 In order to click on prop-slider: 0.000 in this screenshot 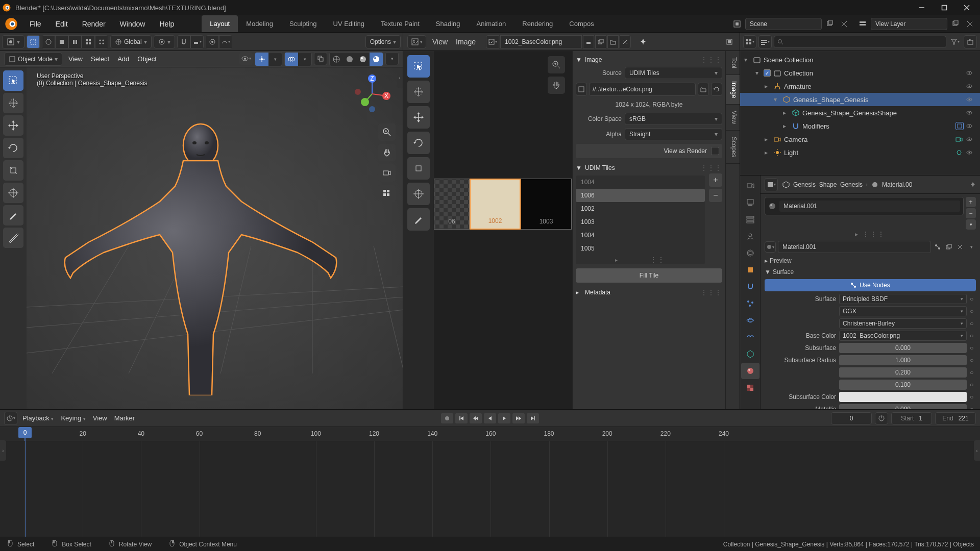, I will do `click(903, 348)`.